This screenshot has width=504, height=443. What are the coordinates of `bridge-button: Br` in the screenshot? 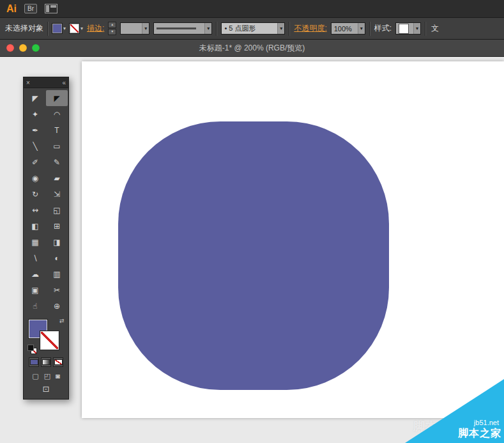 It's located at (31, 9).